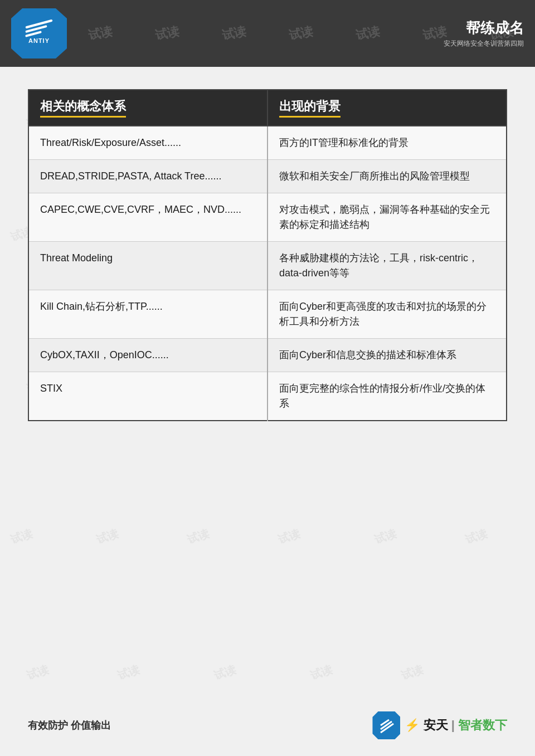  I want to click on header-wm-4: 试读, so click(234, 33).